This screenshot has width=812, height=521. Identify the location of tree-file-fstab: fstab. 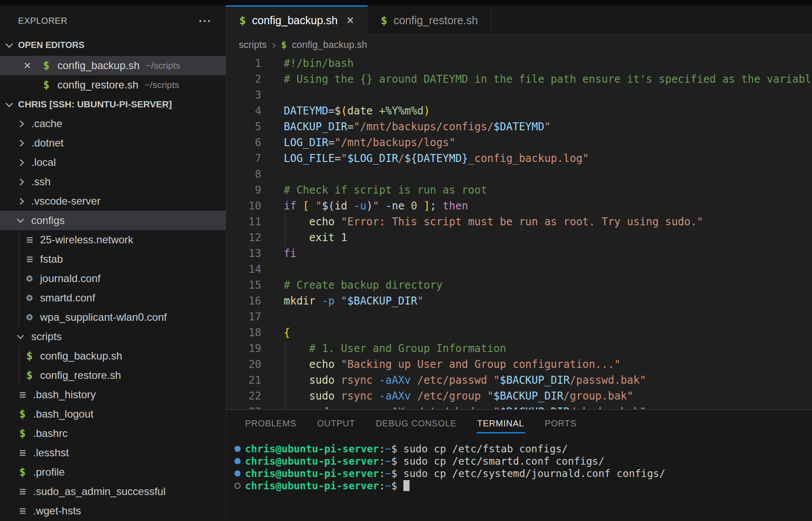
(113, 259).